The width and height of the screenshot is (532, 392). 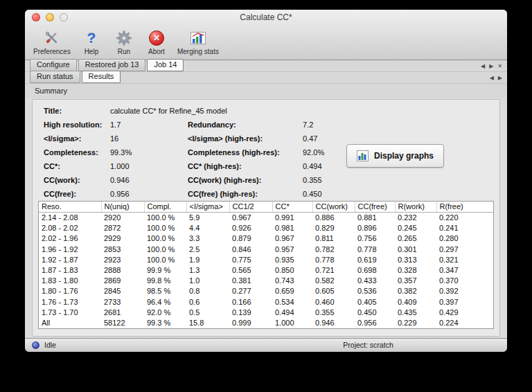 What do you see at coordinates (251, 313) in the screenshot?
I see `table-cell: 0.139` at bounding box center [251, 313].